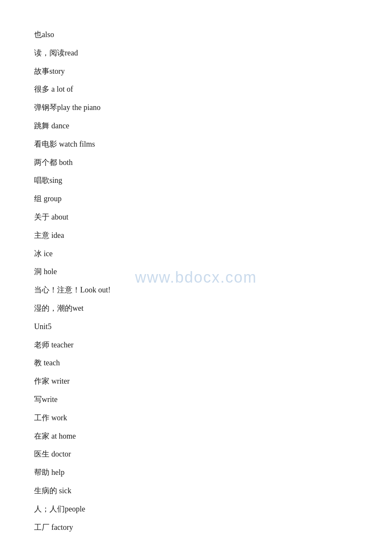 This screenshot has width=392, height=555. I want to click on vocab-item: 很多 a lot of, so click(196, 90).